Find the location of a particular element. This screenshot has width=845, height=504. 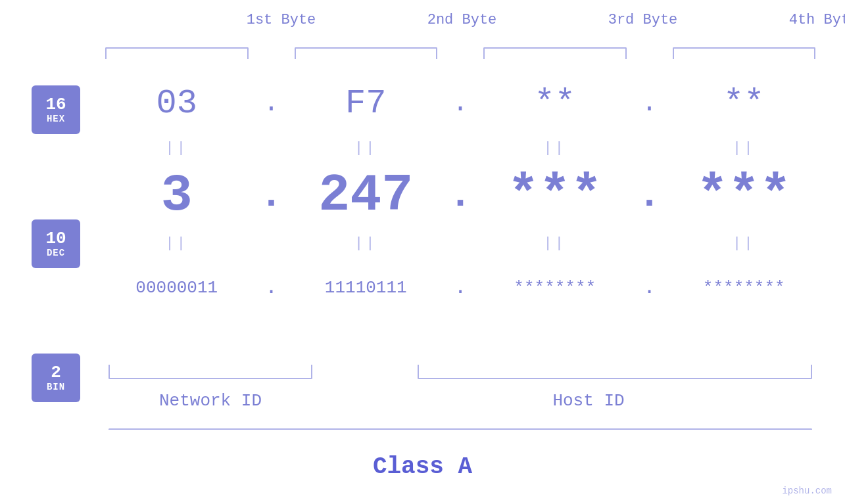

watermark: ipshu.com is located at coordinates (807, 491).